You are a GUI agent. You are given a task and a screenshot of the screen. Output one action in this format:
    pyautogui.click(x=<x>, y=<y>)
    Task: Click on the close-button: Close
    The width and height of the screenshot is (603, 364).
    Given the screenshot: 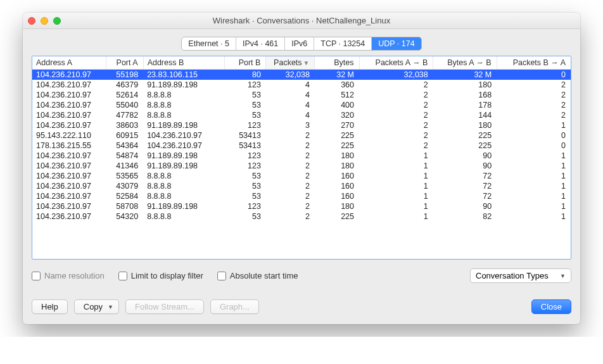 What is the action you would take?
    pyautogui.click(x=551, y=306)
    